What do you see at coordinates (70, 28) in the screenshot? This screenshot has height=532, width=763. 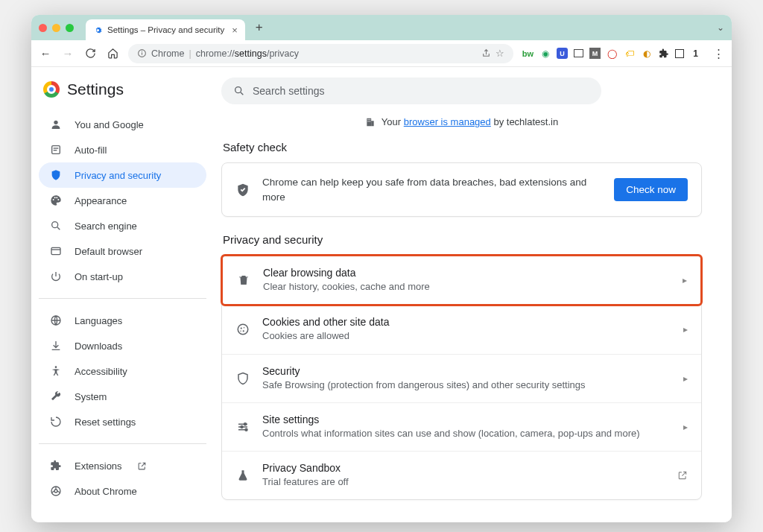 I see `maximize-window-button` at bounding box center [70, 28].